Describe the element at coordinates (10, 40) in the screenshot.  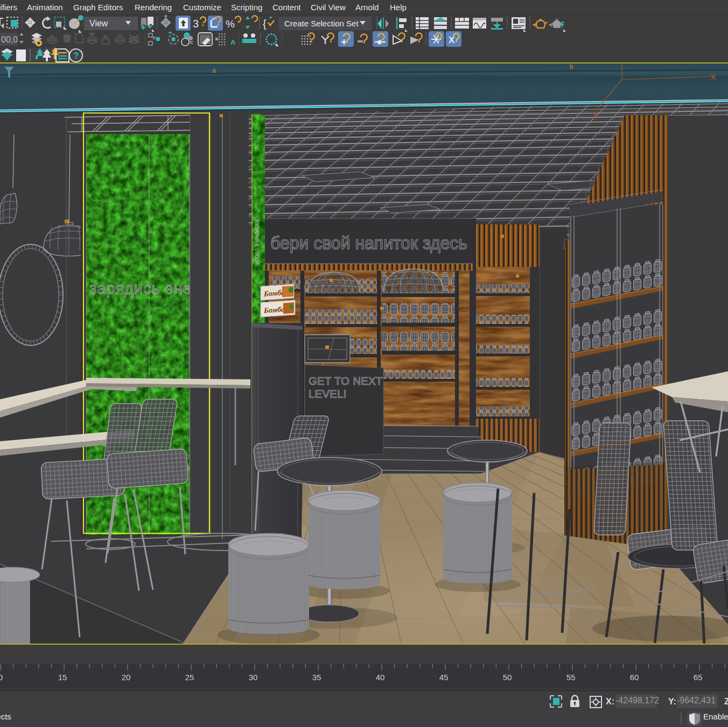
I see `svg-text: 00,0` at that location.